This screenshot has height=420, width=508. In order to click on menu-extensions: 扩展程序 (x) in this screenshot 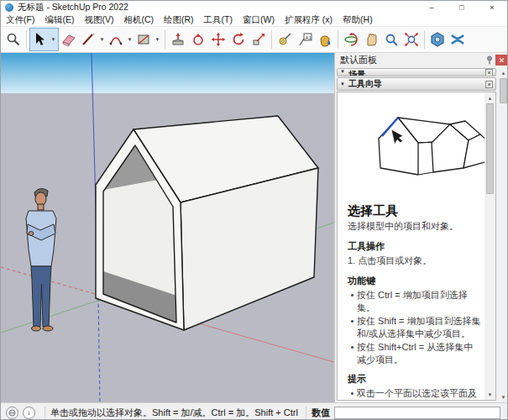, I will do `click(309, 20)`.